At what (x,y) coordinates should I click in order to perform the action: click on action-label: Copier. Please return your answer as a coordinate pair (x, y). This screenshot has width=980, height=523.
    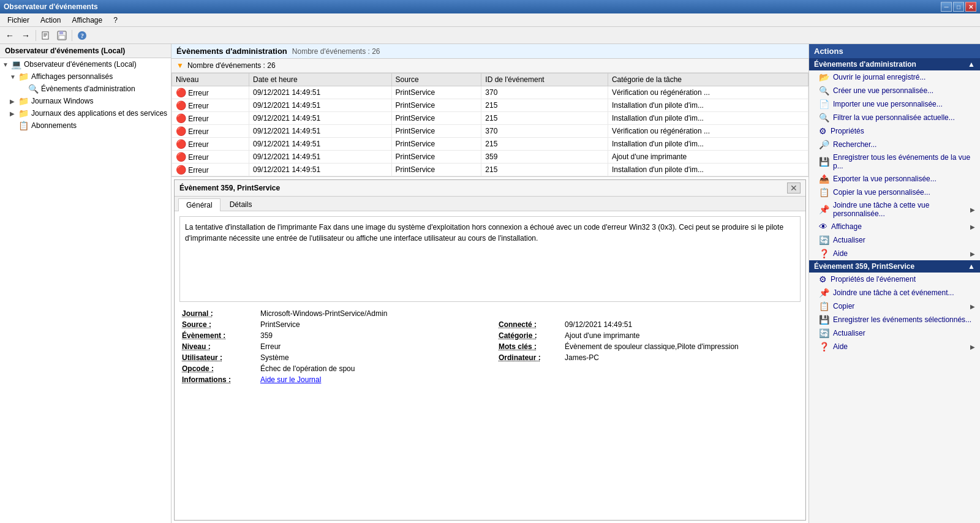
    Looking at the image, I should click on (844, 306).